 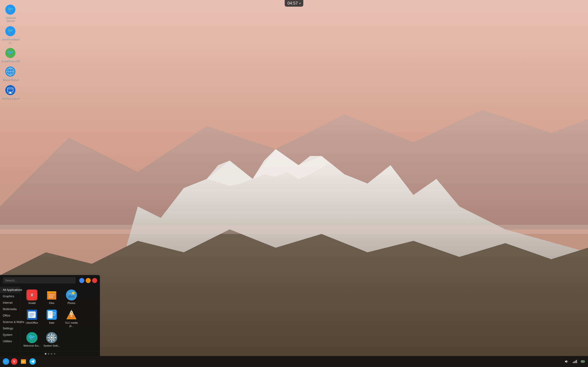 What do you see at coordinates (32, 303) in the screenshot?
I see `vivaldi-label: Vivaldi` at bounding box center [32, 303].